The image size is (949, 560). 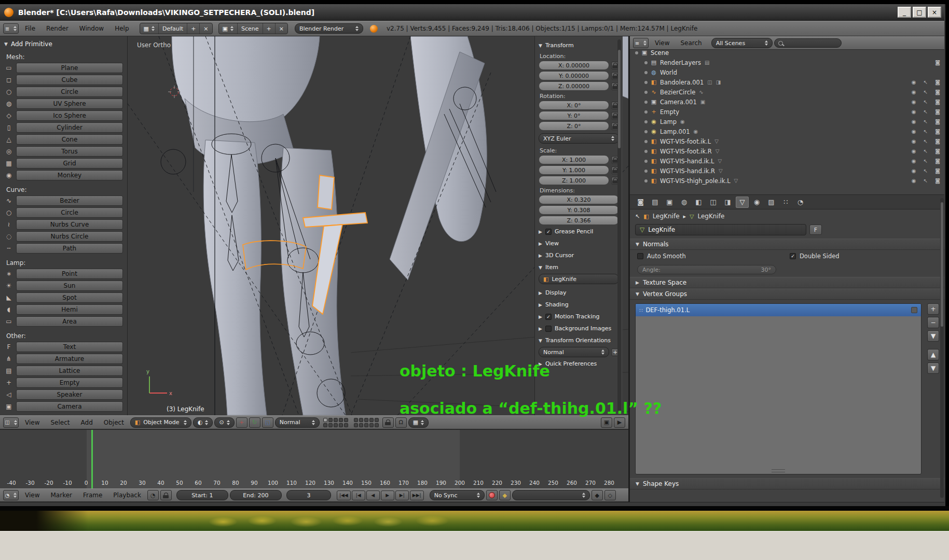 I want to click on add-point-button: Point, so click(x=70, y=274).